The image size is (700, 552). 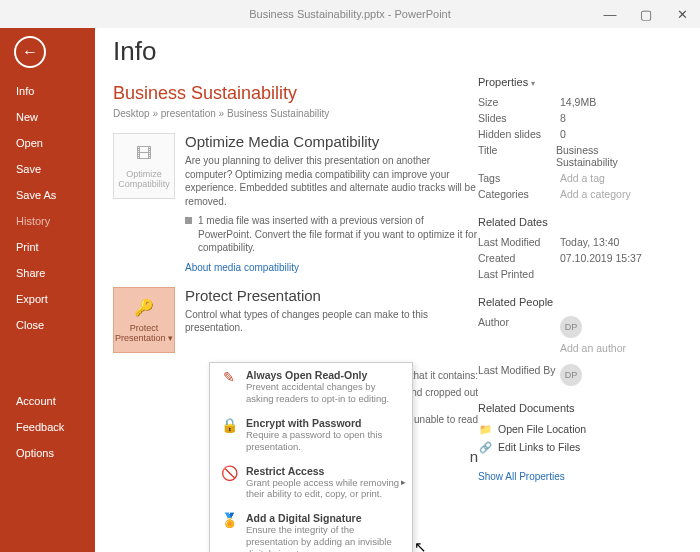 I want to click on bullet-icon, so click(x=188, y=220).